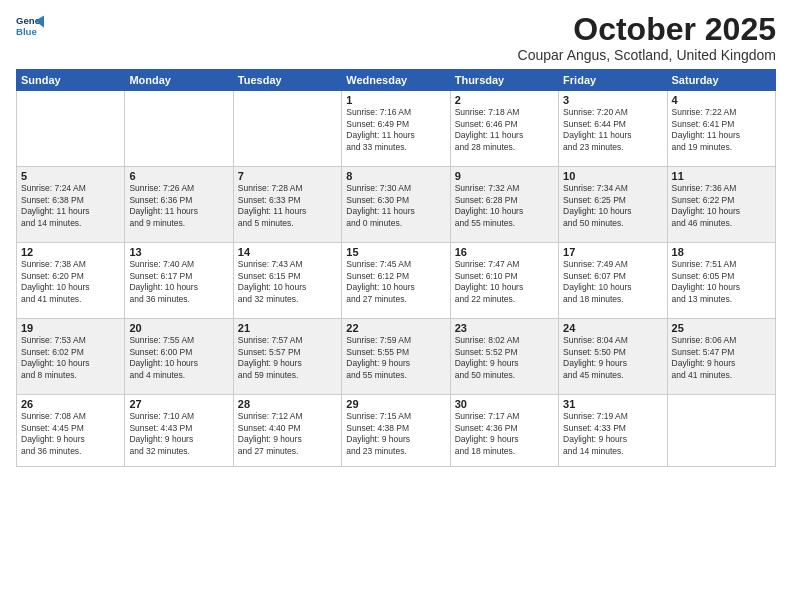 This screenshot has width=792, height=612. Describe the element at coordinates (396, 130) in the screenshot. I see `day-info: Sunrise: 7:16 AMSunset: 6:49 PMDaylight:…` at that location.